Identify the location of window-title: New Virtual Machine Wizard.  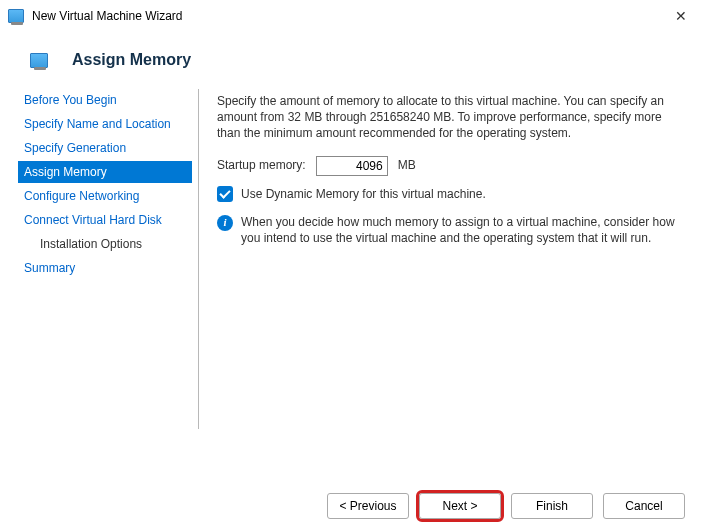
(108, 16).